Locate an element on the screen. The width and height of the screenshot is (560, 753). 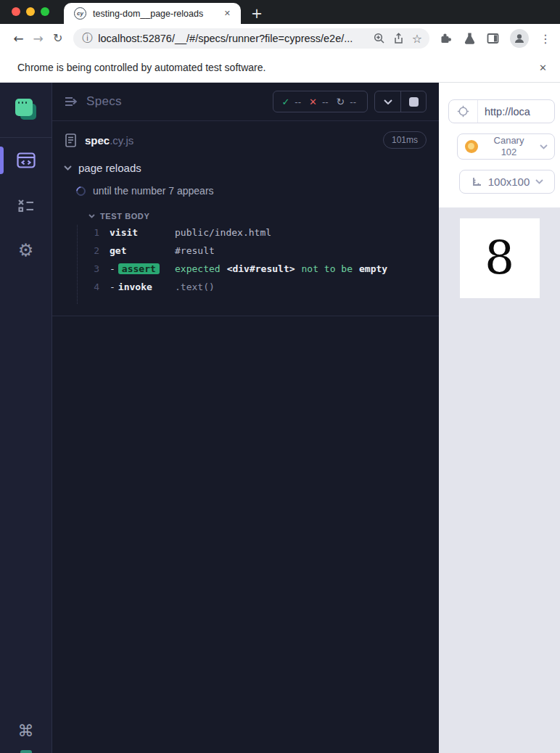
command-message: expected<div#result>not to beempty is located at coordinates (284, 268).